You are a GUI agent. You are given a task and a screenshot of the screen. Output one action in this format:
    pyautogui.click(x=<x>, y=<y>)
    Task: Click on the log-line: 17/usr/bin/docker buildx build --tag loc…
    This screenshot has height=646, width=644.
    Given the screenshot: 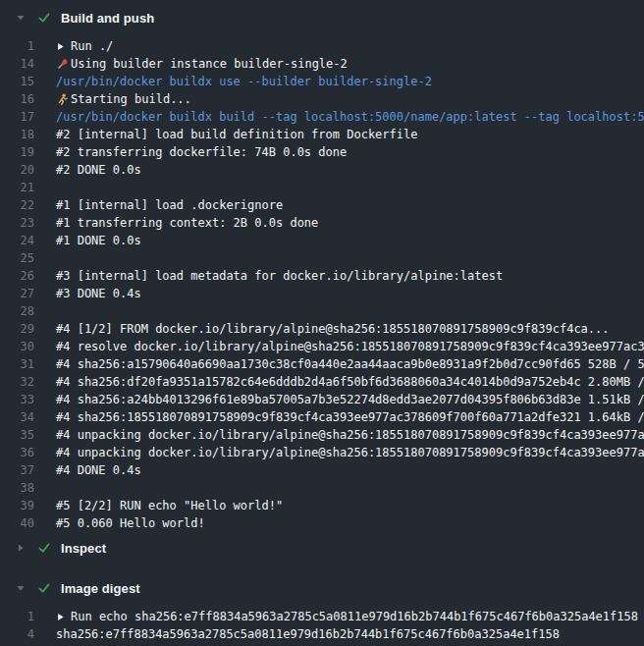 What is the action you would take?
    pyautogui.click(x=322, y=117)
    